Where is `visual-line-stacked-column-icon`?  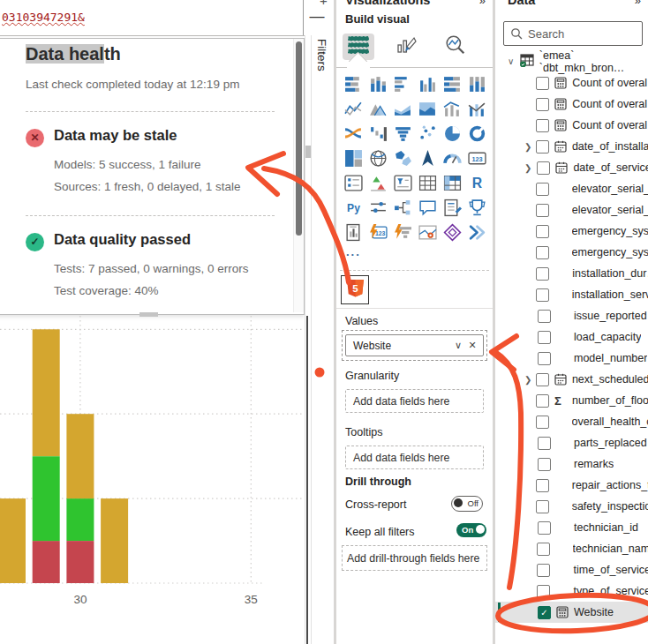 visual-line-stacked-column-icon is located at coordinates (452, 109).